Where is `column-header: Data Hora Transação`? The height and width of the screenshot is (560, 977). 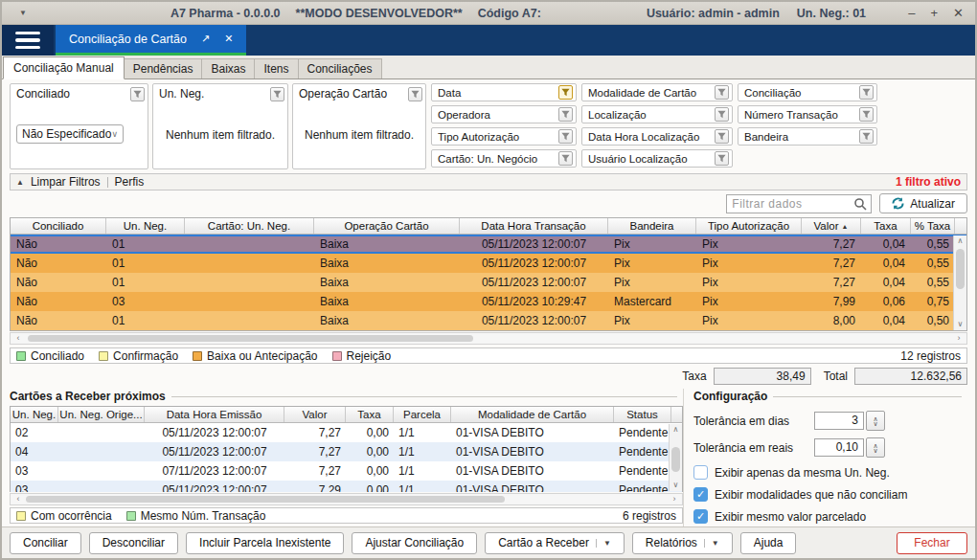
column-header: Data Hora Transação is located at coordinates (534, 226).